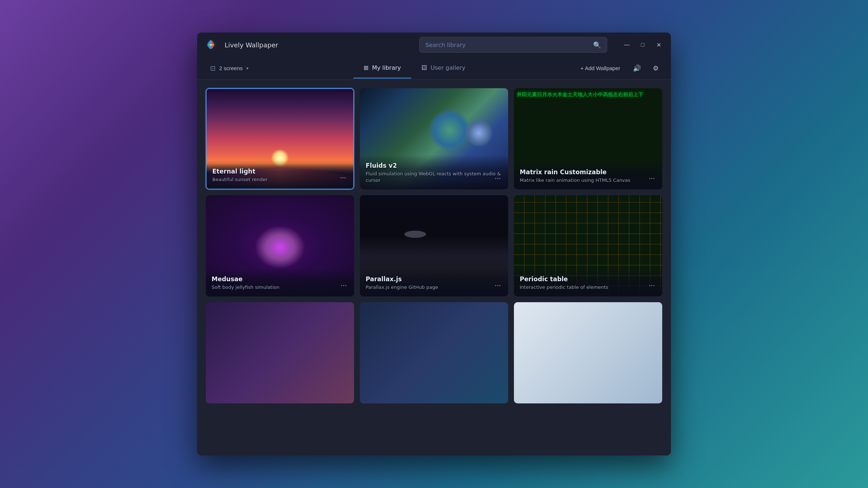 This screenshot has height=488, width=868. Describe the element at coordinates (434, 68) in the screenshot. I see `nav-bar: ⊡ 2 screens ▾ ⊞ My library 🖼 User galler…` at that location.